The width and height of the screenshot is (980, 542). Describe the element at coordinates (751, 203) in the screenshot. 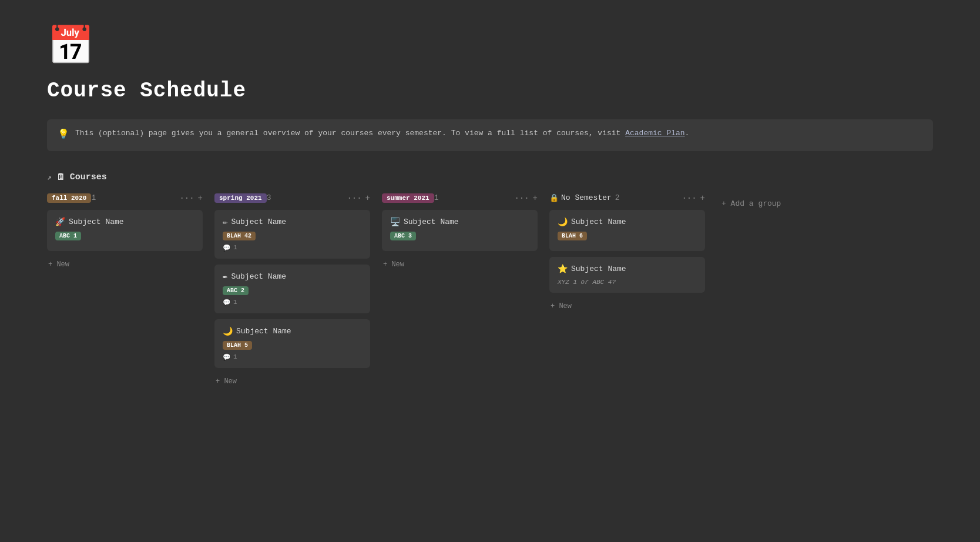

I see `add-group-button: + Add a group` at that location.